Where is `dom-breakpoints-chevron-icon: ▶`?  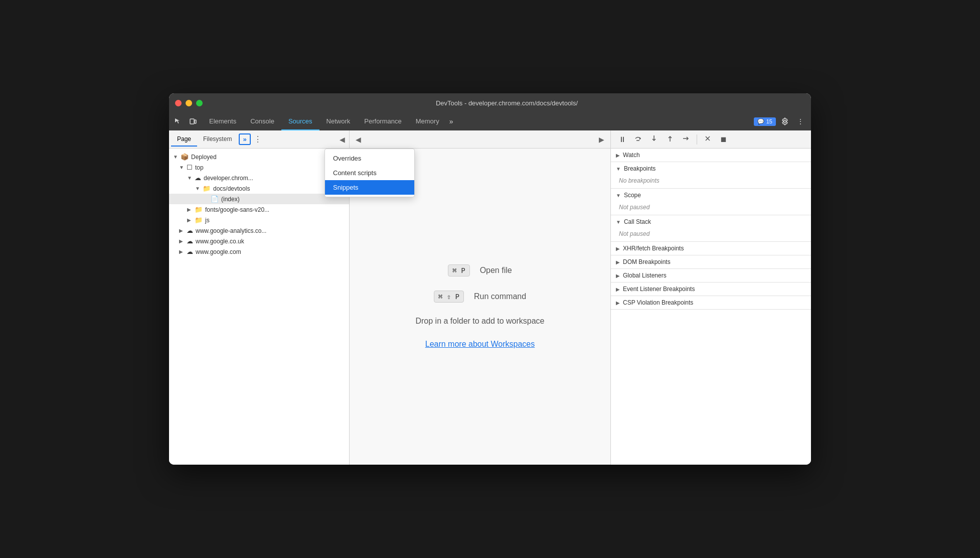
dom-breakpoints-chevron-icon: ▶ is located at coordinates (618, 262).